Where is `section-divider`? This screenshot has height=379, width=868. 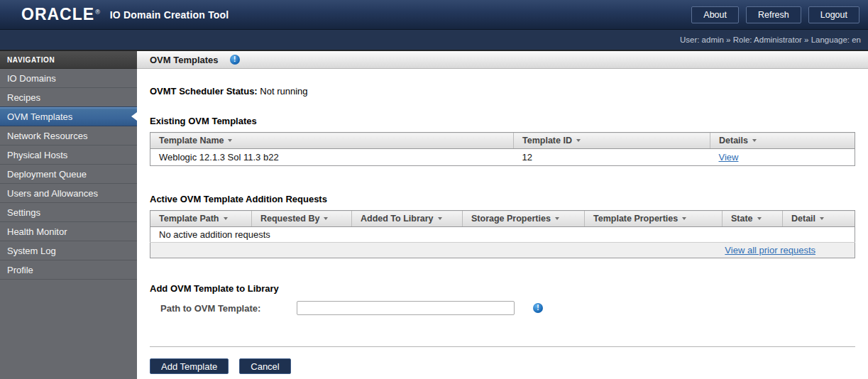
section-divider is located at coordinates (502, 346).